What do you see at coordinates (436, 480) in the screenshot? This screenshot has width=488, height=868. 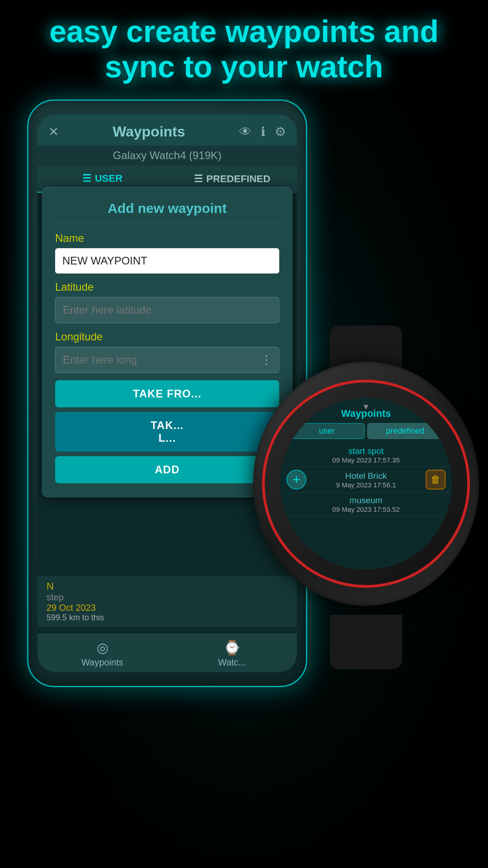 I see `delete-waypoint-watch-button: 🗑` at bounding box center [436, 480].